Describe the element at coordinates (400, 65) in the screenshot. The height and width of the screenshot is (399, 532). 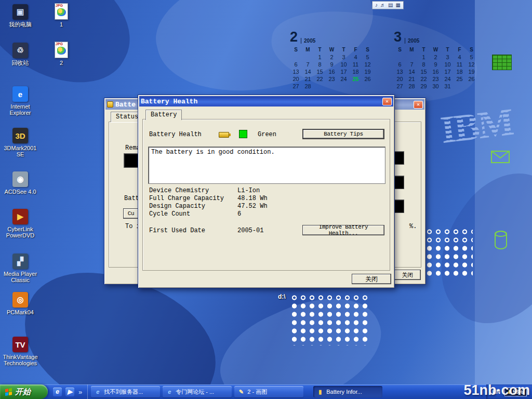
I see `calendar-day: 6` at that location.